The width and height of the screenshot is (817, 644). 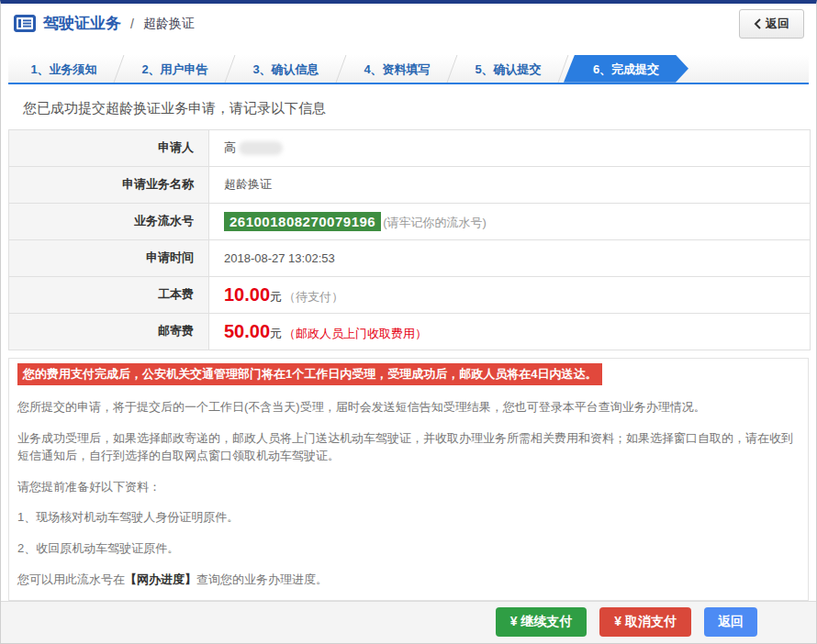 What do you see at coordinates (263, 580) in the screenshot?
I see `progress-note-suffix: 查询您的业务办理进度。` at bounding box center [263, 580].